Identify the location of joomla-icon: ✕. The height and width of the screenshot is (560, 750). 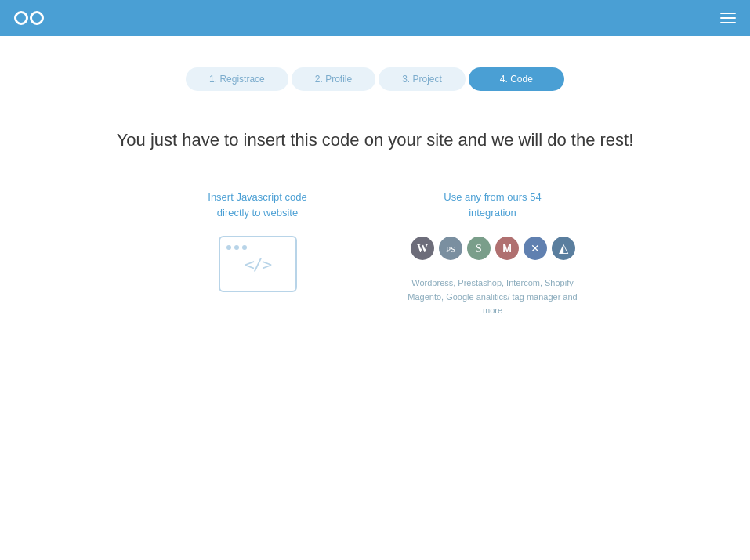
(535, 248).